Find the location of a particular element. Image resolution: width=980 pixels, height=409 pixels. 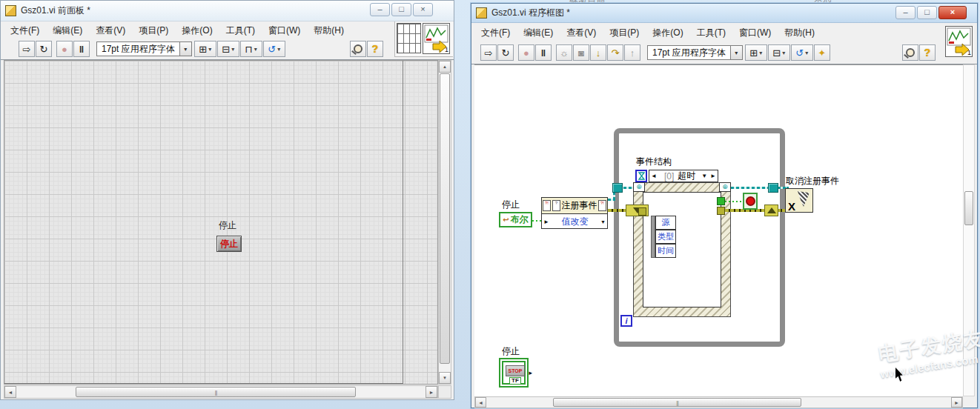

loop-condition-terminal is located at coordinates (750, 202).